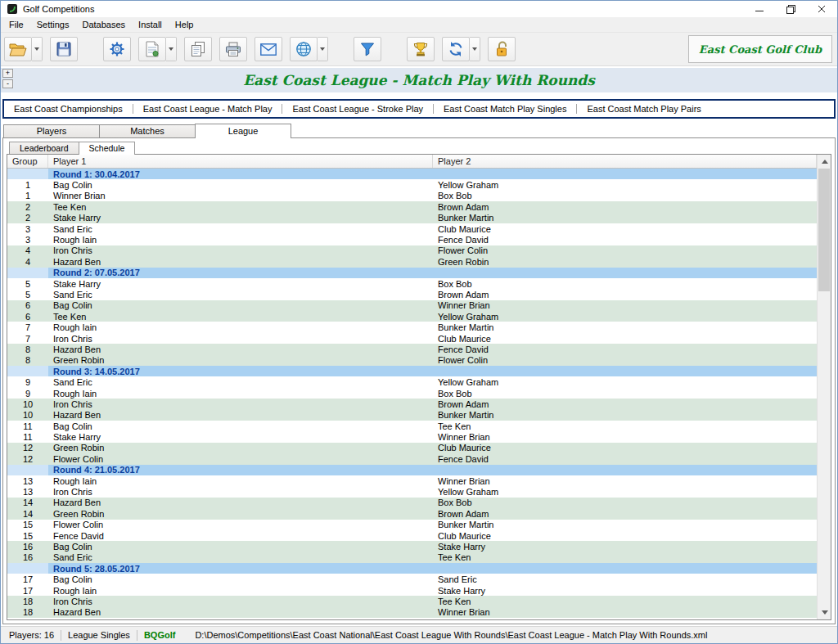 The width and height of the screenshot is (838, 644). What do you see at coordinates (107, 148) in the screenshot?
I see `tab-schedule: Schedule` at bounding box center [107, 148].